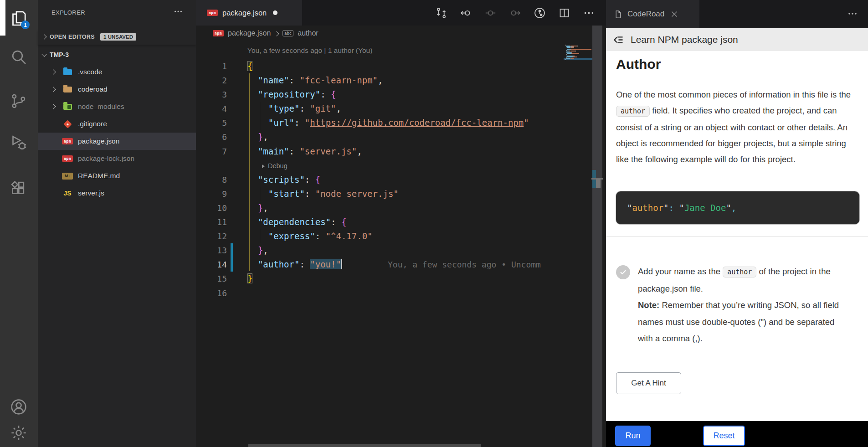 This screenshot has width=868, height=447. What do you see at coordinates (117, 141) in the screenshot?
I see `file-tree-item-package-json: package.json` at bounding box center [117, 141].